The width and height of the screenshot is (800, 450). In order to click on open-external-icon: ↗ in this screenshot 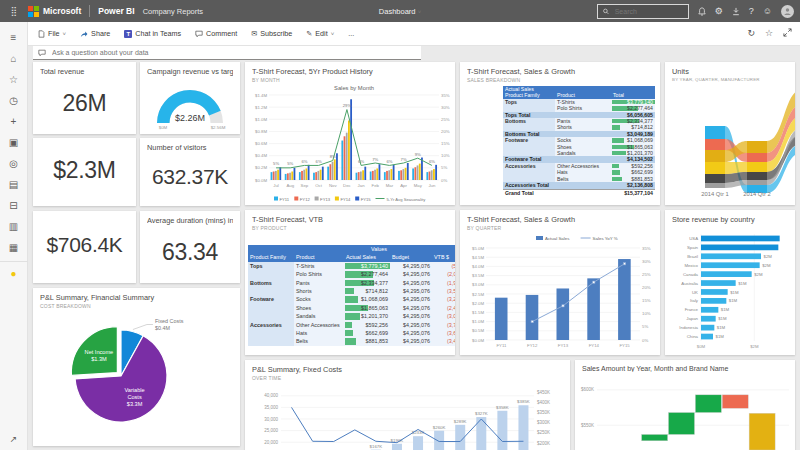, I will do `click(14, 439)`.